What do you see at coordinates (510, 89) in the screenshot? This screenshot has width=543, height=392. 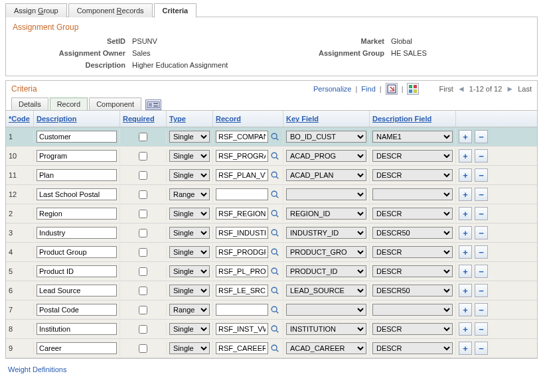 I see `nav-next-icon: ►` at bounding box center [510, 89].